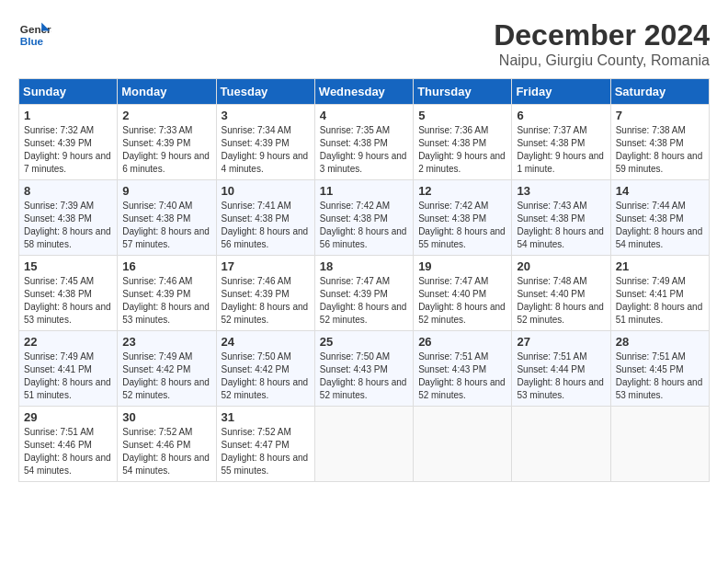 Image resolution: width=728 pixels, height=563 pixels. I want to click on day-number: 5, so click(462, 116).